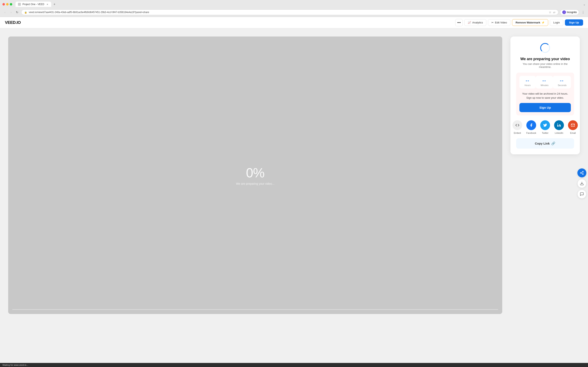 The height and width of the screenshot is (367, 588). I want to click on profile-avatar: I, so click(564, 12).